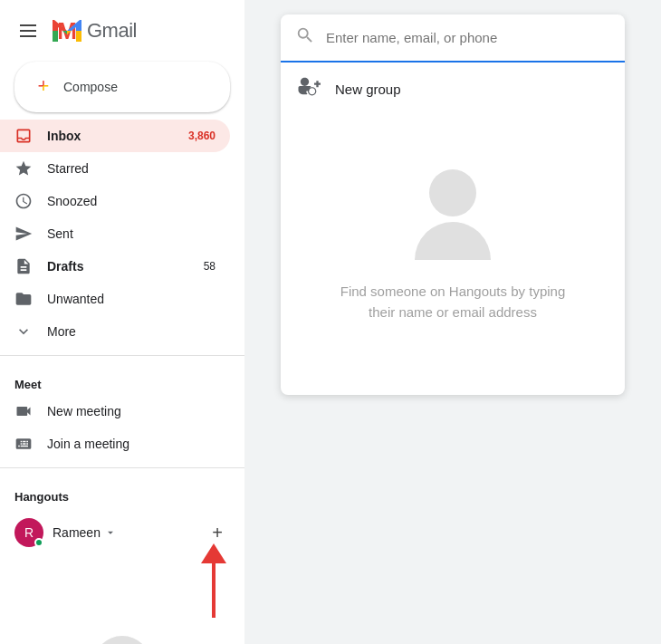  What do you see at coordinates (91, 87) in the screenshot?
I see `compose-label: Compose` at bounding box center [91, 87].